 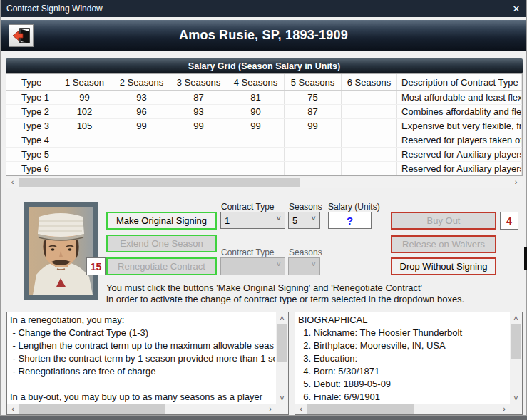 What do you see at coordinates (31, 154) in the screenshot?
I see `cell: Type 5` at bounding box center [31, 154].